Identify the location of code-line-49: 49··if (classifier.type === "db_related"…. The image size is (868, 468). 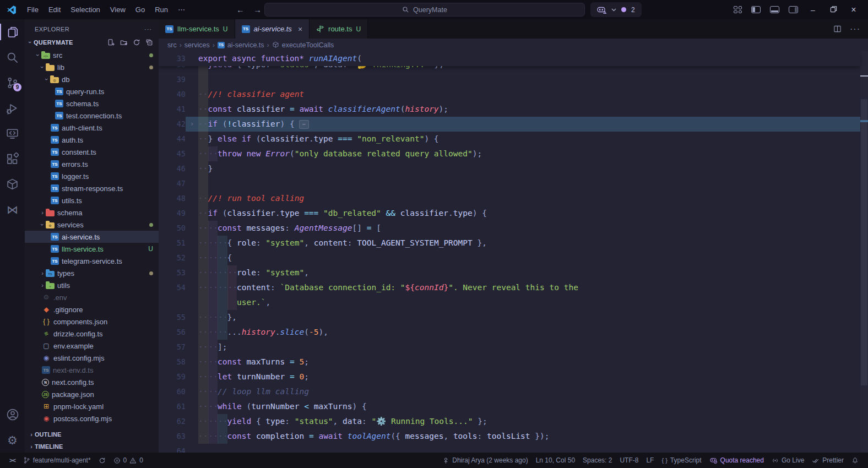
(509, 214).